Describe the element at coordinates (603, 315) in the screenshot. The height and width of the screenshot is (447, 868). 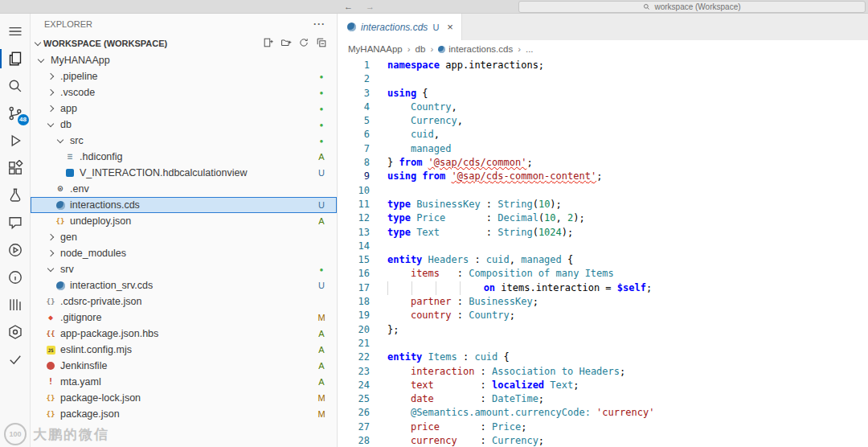
I see `code-line: 19 country : Country;` at that location.